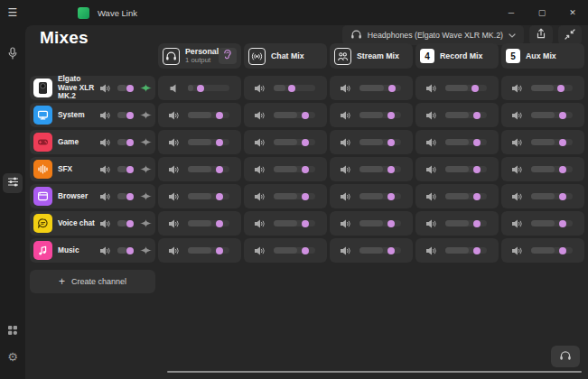 This screenshot has width=588, height=379. What do you see at coordinates (92, 282) in the screenshot?
I see `create-channel-button: + Create channel` at bounding box center [92, 282].